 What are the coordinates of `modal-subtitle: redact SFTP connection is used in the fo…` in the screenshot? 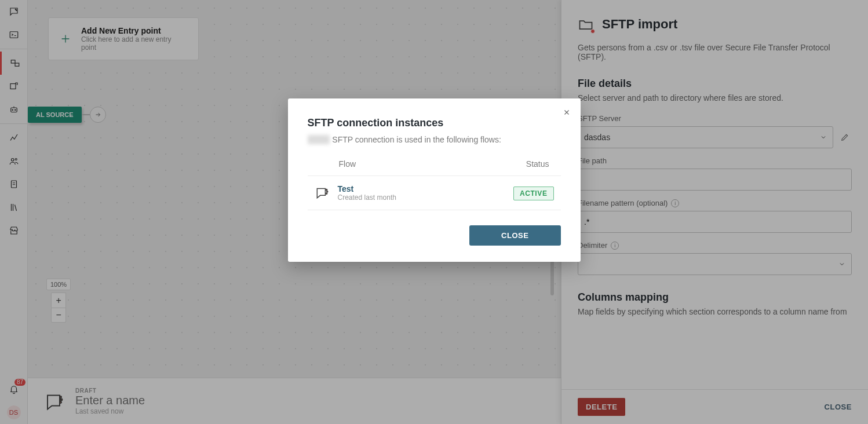 It's located at (435, 140).